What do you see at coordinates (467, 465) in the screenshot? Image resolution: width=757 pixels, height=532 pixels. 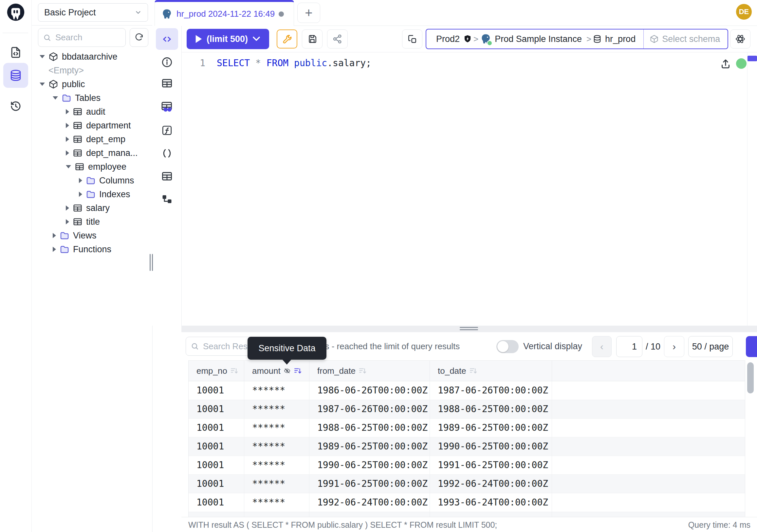 I see `table-row: 10001******1990-06-25T00:00:00Z1991-06-2…` at bounding box center [467, 465].